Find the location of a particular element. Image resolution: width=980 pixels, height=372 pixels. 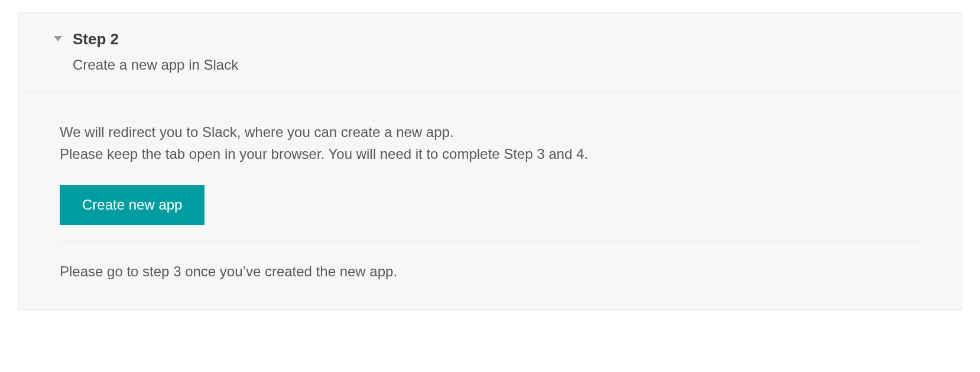

step-description-line-1: We will redirect you to Slack, where you… is located at coordinates (490, 132).